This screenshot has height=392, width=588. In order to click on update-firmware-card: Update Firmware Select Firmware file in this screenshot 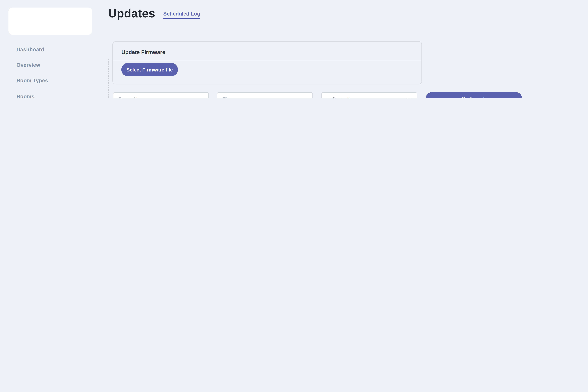, I will do `click(267, 63)`.